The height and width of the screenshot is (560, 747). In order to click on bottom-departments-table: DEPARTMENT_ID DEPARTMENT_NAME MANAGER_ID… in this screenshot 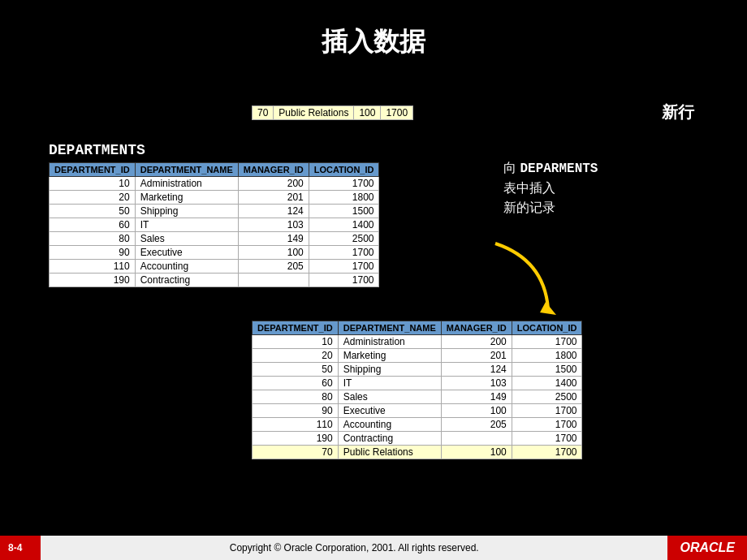, I will do `click(417, 390)`.